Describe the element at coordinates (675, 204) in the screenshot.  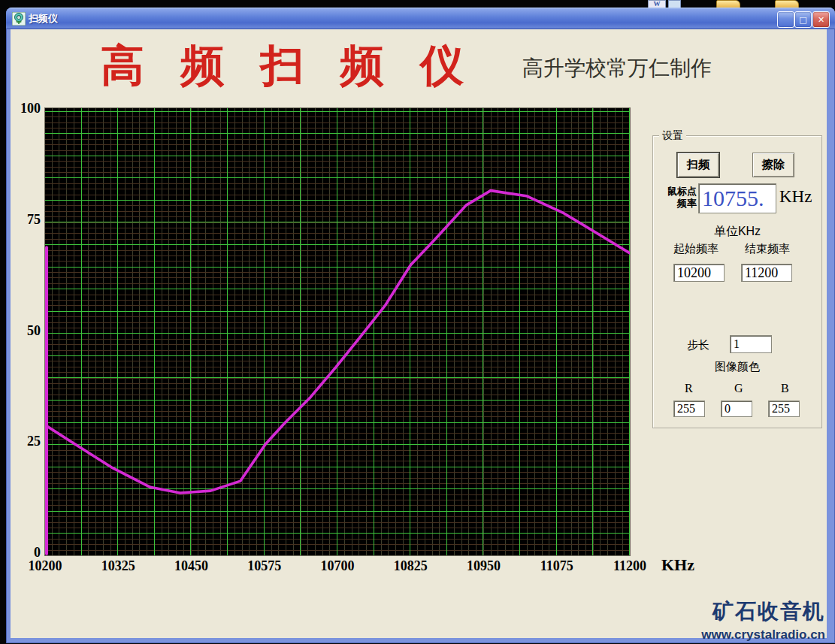
I see `mouse-freq-label-line2: 频率` at that location.